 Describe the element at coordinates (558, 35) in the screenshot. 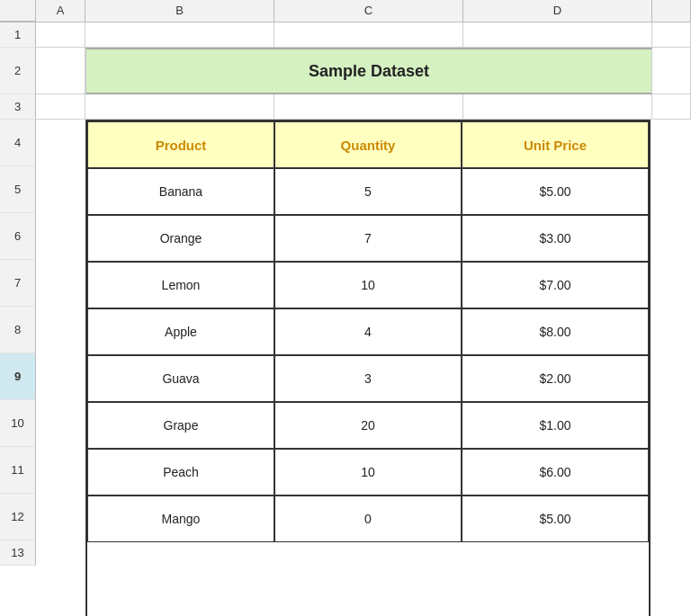

I see `cell-1d` at that location.